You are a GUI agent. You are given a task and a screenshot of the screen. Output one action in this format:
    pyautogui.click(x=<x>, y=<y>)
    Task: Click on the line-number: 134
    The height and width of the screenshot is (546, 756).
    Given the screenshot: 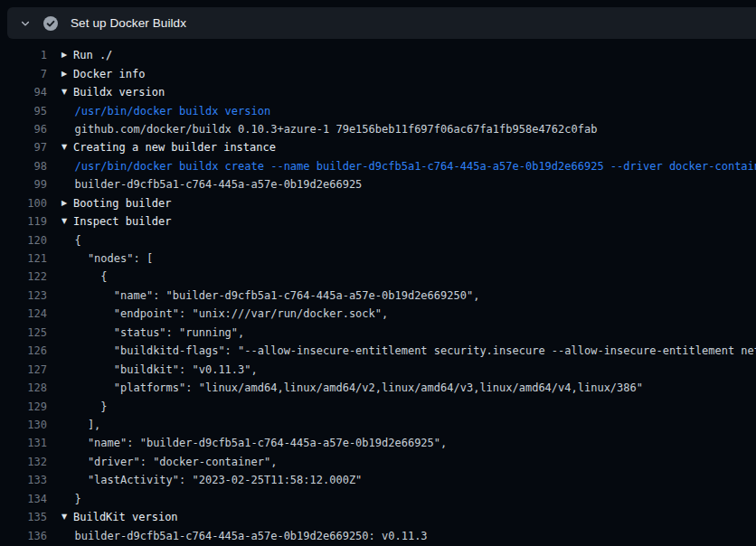 What is the action you would take?
    pyautogui.click(x=27, y=499)
    